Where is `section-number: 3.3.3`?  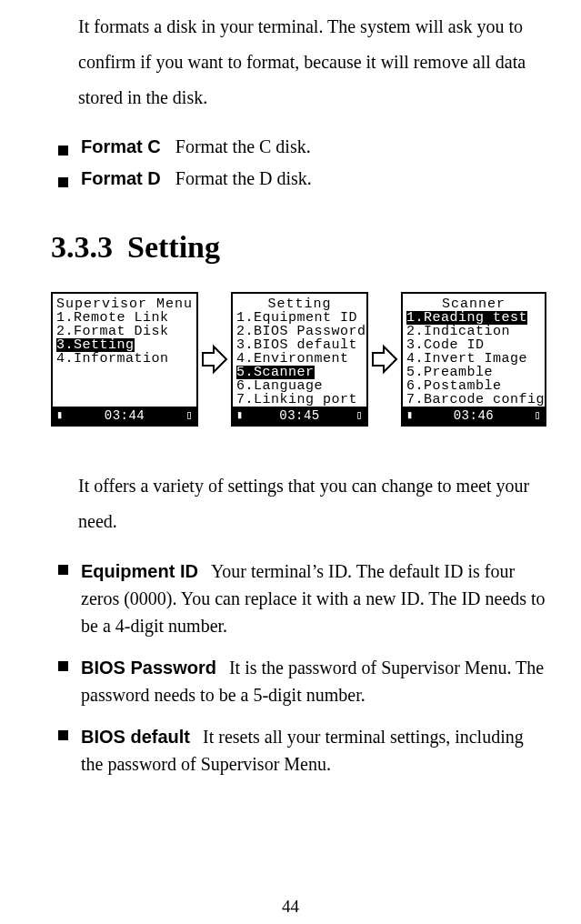 section-number: 3.3.3 is located at coordinates (82, 247).